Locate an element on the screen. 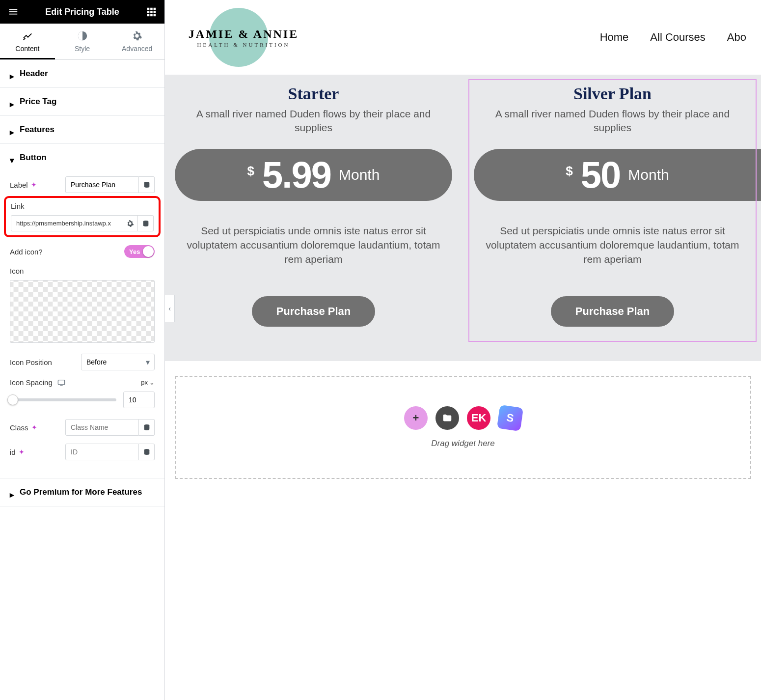 This screenshot has width=761, height=700. section-header: ▸ Header is located at coordinates (82, 74).